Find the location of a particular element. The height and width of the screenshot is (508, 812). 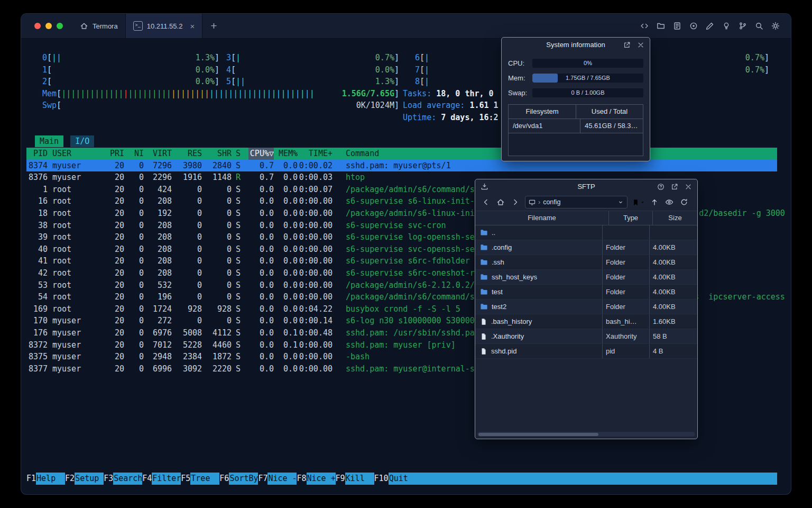

fkey-label-f3: Search is located at coordinates (128, 478).